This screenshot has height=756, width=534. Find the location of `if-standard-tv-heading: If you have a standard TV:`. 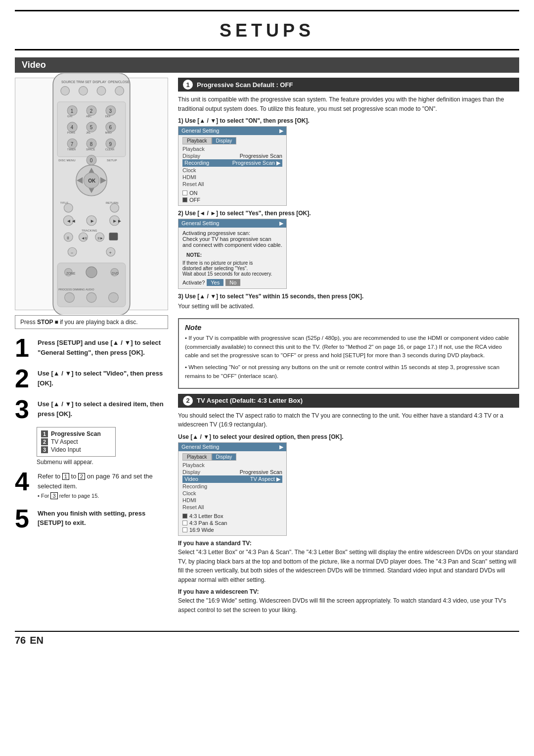

if-standard-tv-heading: If you have a standard TV: is located at coordinates (349, 543).